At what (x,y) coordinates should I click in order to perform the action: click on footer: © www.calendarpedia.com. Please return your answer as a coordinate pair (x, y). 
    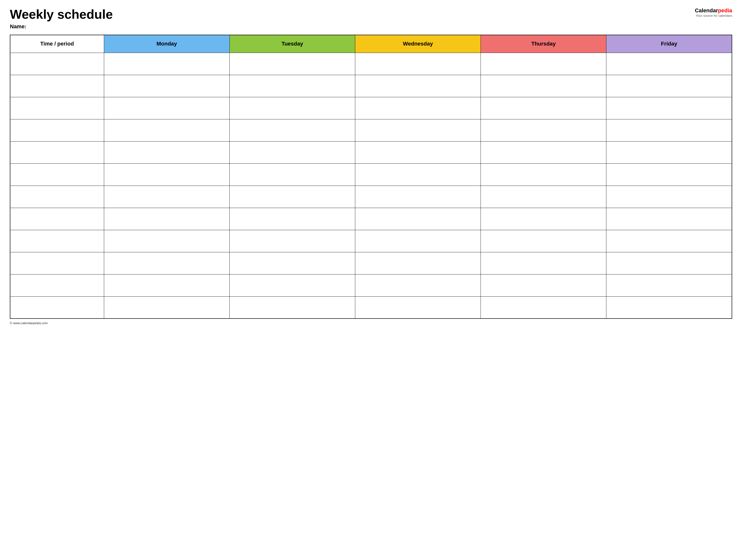
    Looking at the image, I should click on (371, 323).